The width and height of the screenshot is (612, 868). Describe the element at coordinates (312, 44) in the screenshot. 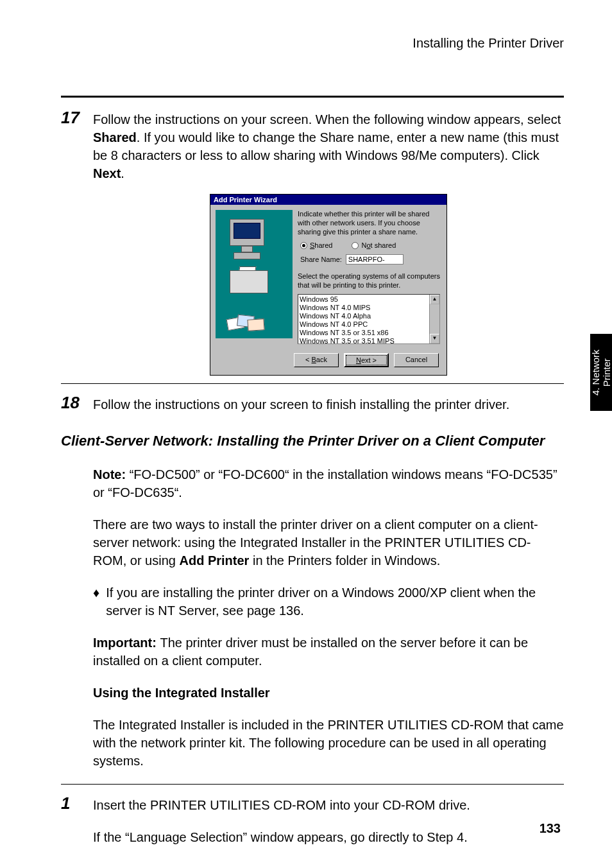

I see `running-header: Installing the Printer Driver` at that location.